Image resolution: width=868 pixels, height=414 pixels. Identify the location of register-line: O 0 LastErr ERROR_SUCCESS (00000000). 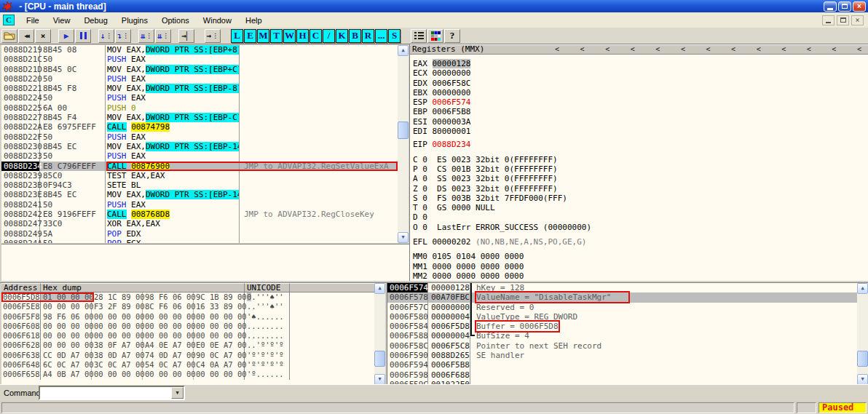
(641, 227).